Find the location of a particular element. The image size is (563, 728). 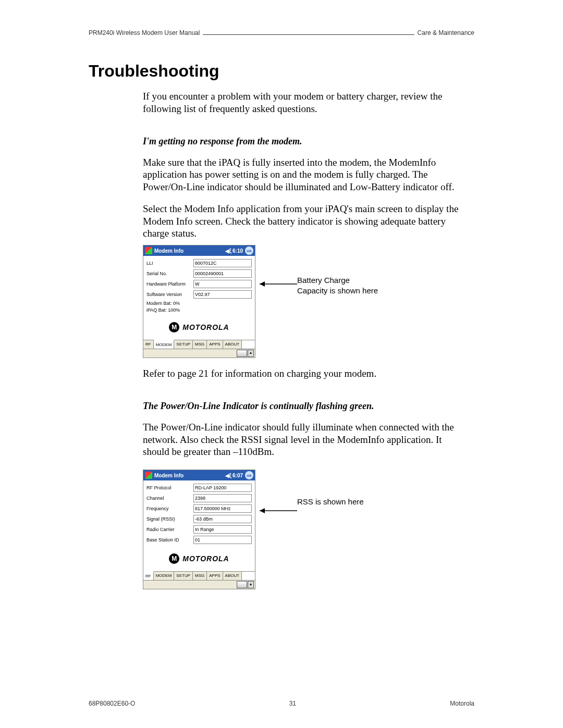

field-value: 8007012C is located at coordinates (223, 263).